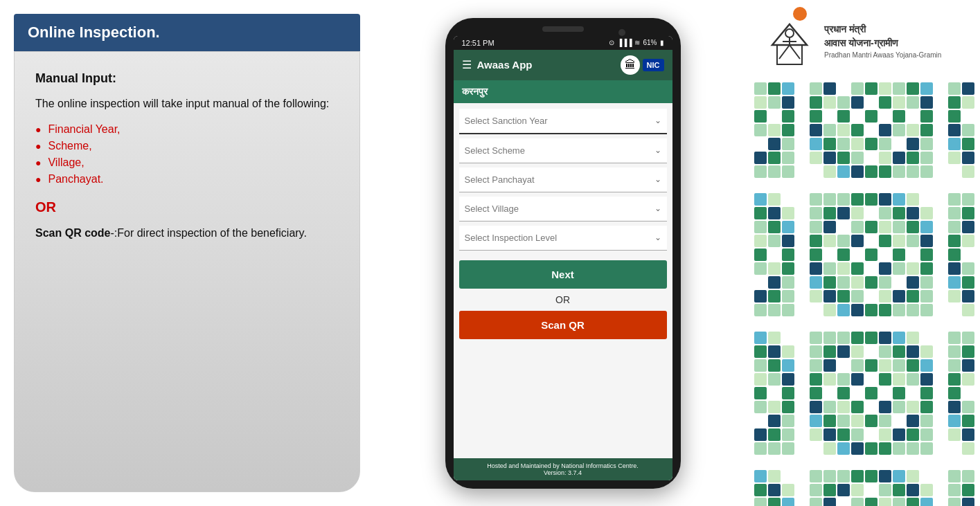  What do you see at coordinates (563, 209) in the screenshot?
I see `village-dropdown: Select Village ⌄` at bounding box center [563, 209].